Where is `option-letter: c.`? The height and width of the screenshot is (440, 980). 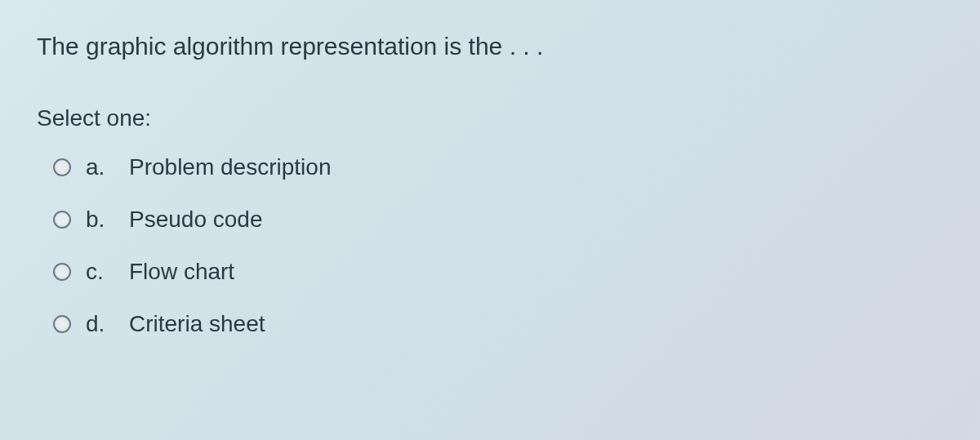
option-letter: c. is located at coordinates (100, 272).